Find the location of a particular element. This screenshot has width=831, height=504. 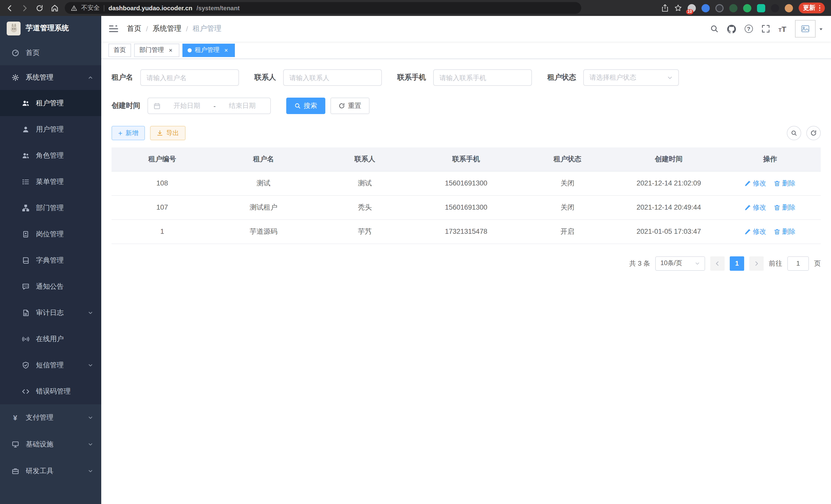

sidebar-item-system: 系统管理 is located at coordinates (51, 78).